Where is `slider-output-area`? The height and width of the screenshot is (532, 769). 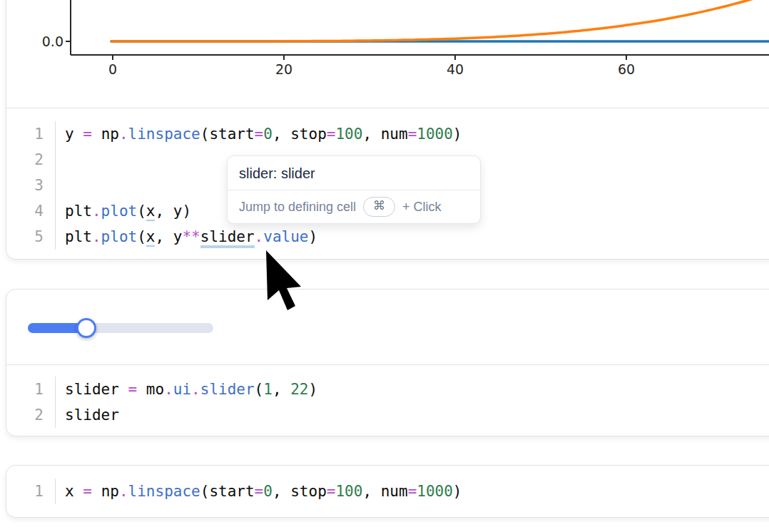 slider-output-area is located at coordinates (388, 327).